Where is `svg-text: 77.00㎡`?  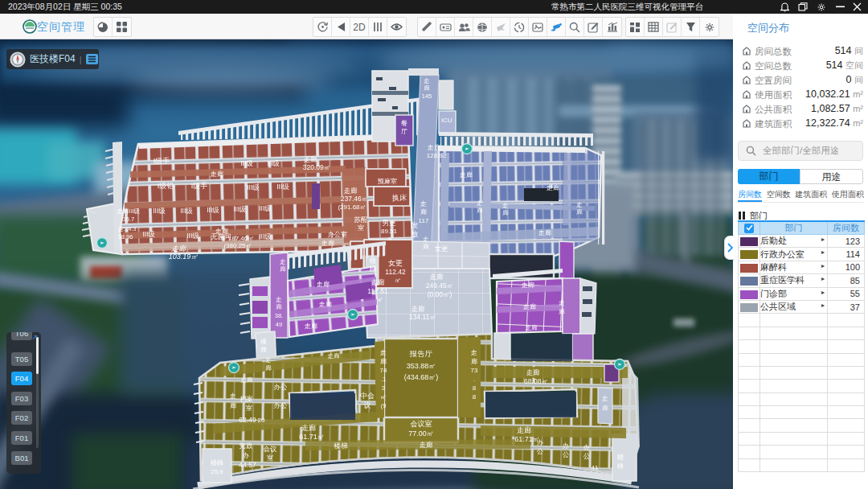
svg-text: 77.00㎡ is located at coordinates (421, 434).